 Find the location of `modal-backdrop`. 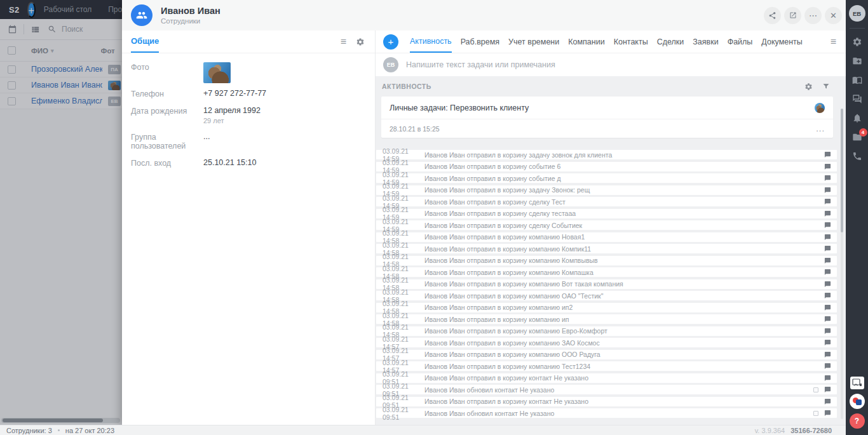

modal-backdrop is located at coordinates (61, 212).